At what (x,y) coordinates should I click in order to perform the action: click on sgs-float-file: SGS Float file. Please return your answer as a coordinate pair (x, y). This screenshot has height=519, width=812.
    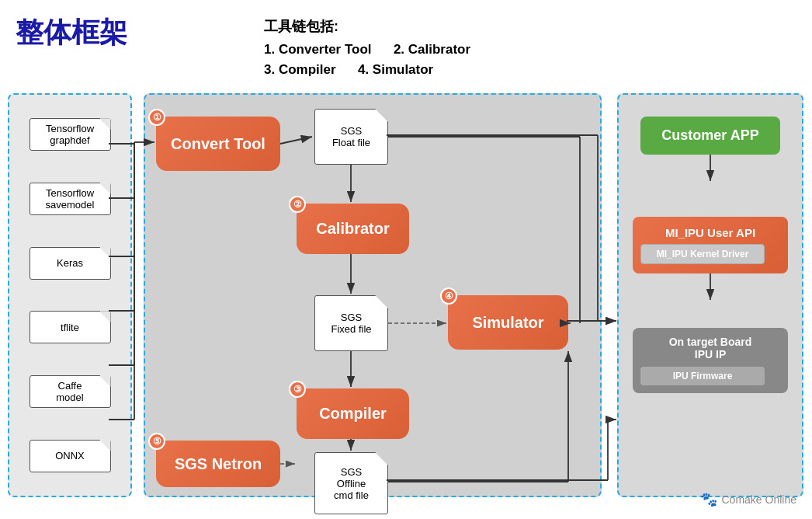
    Looking at the image, I should click on (351, 137).